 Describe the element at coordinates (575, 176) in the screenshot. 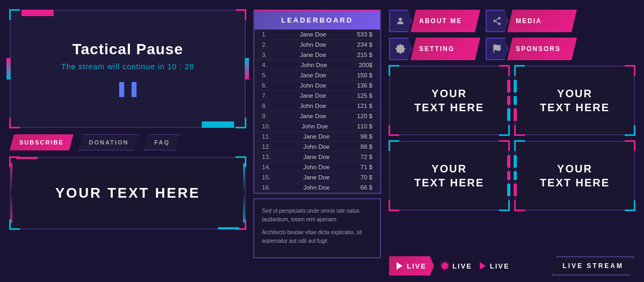

I see `grid-box-4: YOURTEXT HERE` at that location.